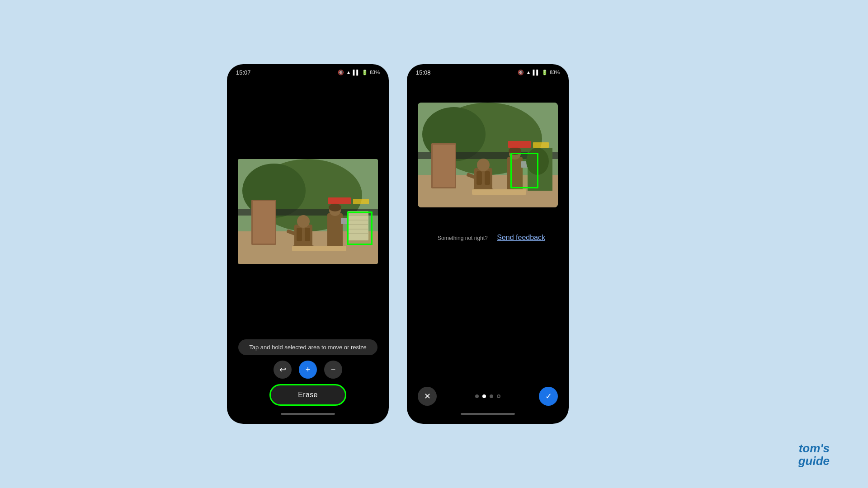  What do you see at coordinates (308, 244) in the screenshot?
I see `phone-1: 15:07 🔇 ▲ ▌▌ 🔋 83%` at bounding box center [308, 244].